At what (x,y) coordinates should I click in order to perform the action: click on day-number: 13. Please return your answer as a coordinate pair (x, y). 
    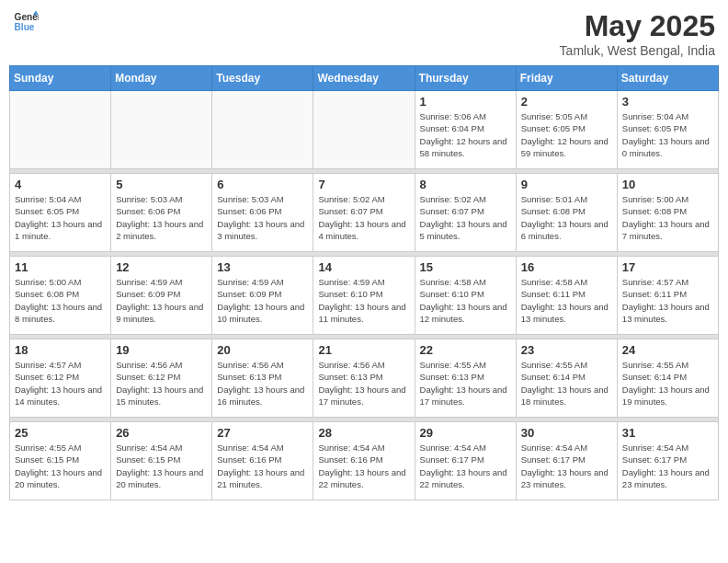
    Looking at the image, I should click on (263, 267).